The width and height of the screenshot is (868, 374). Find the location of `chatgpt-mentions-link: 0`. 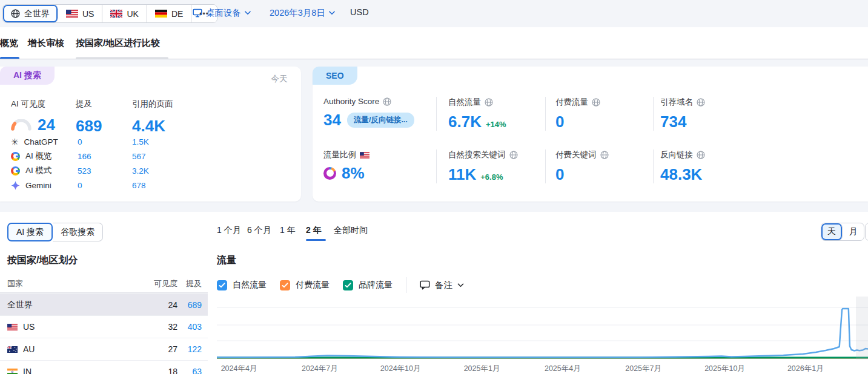

chatgpt-mentions-link: 0 is located at coordinates (80, 142).